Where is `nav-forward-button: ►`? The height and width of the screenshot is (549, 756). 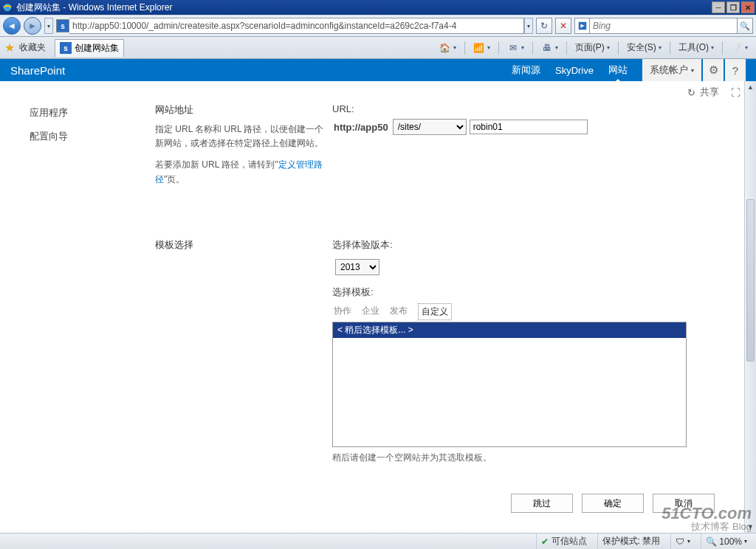
nav-forward-button: ► is located at coordinates (32, 26).